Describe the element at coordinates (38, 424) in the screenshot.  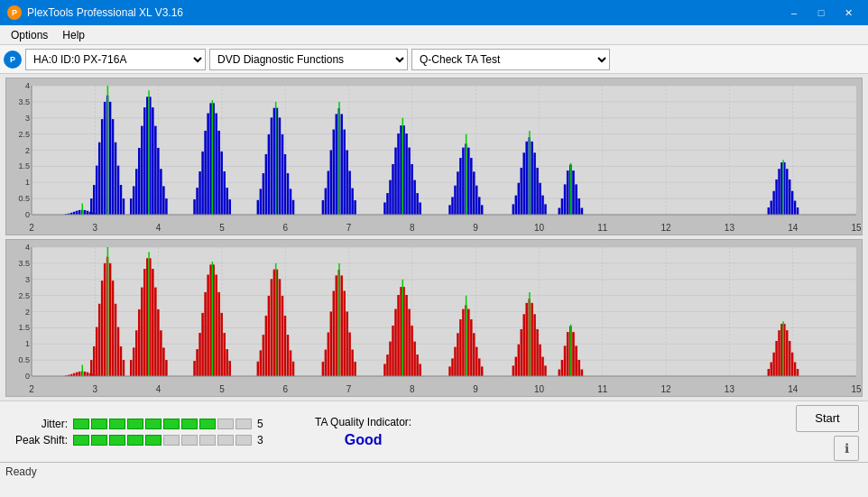
I see `jitter-label: Jitter:` at that location.